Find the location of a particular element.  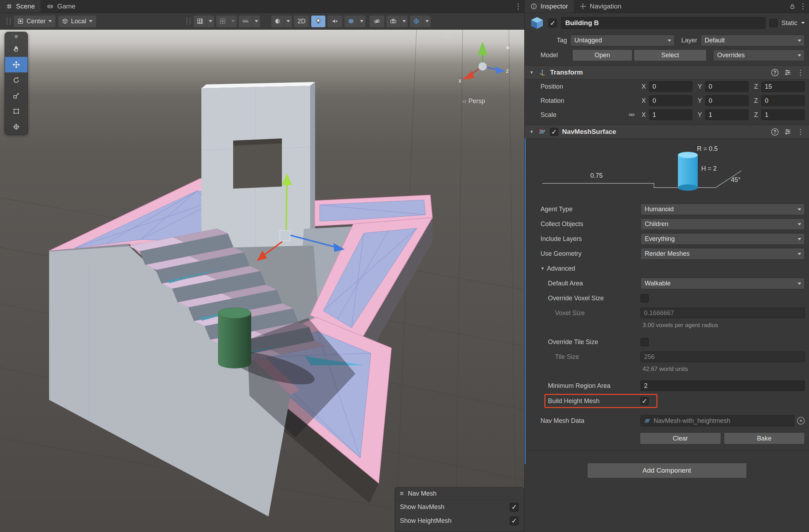

include-layers-dropdown: Everything is located at coordinates (723, 239).